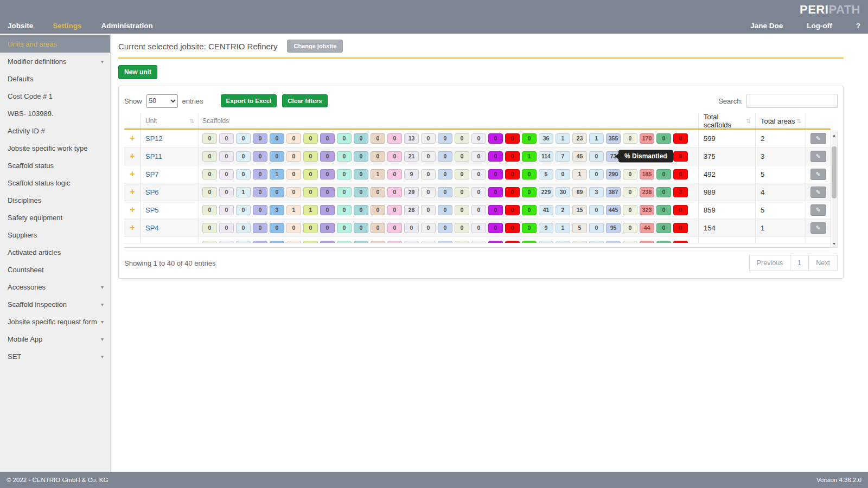 The height and width of the screenshot is (488, 868). What do you see at coordinates (647, 175) in the screenshot?
I see `scaffold-count-badge: 185` at bounding box center [647, 175].